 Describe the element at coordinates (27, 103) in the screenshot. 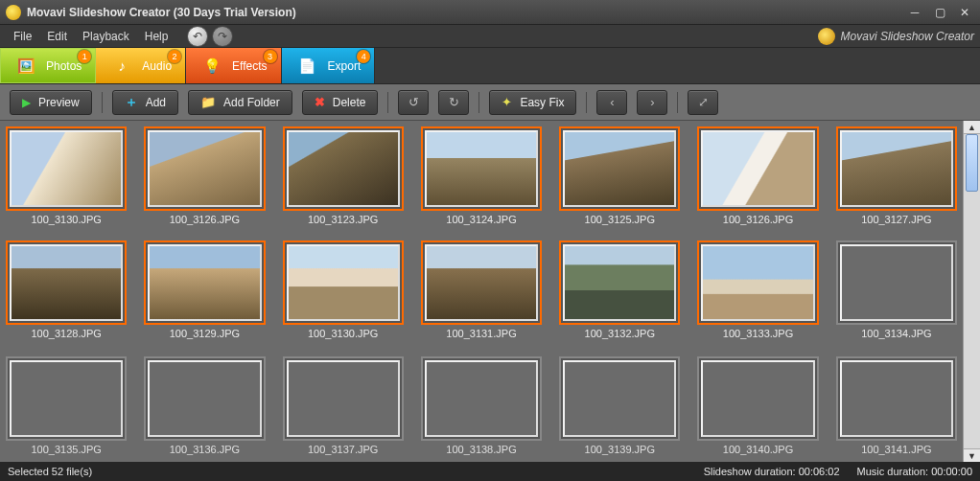

I see `play-icon: ▶` at that location.